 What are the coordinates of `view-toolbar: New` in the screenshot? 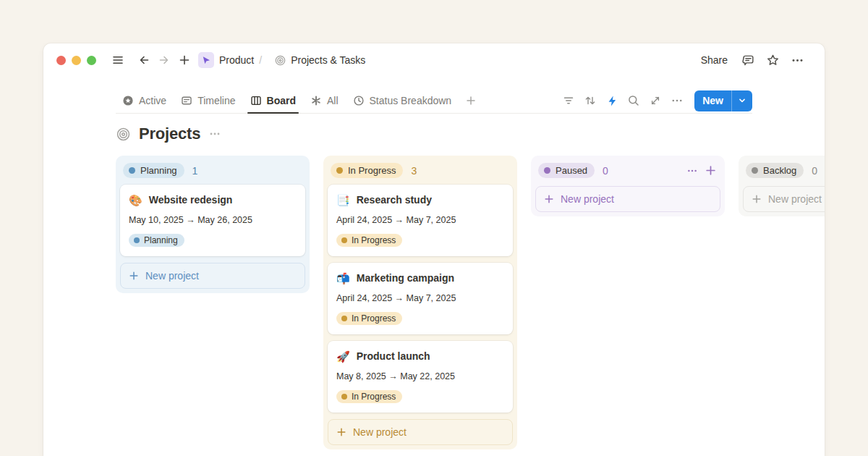 It's located at (655, 101).